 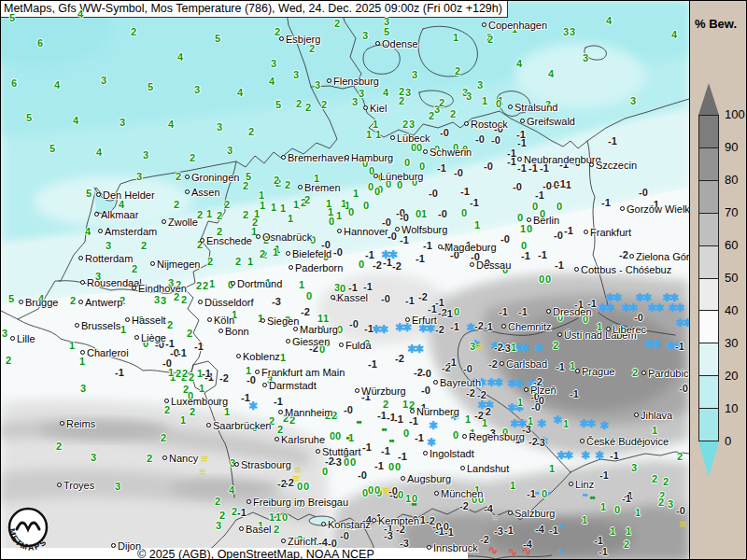 I want to click on city-label: Assen, so click(x=203, y=192).